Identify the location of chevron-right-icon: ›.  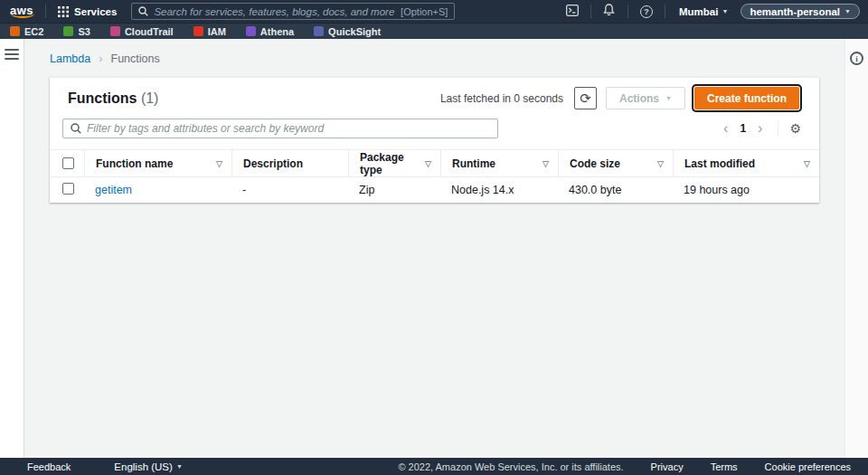
(100, 58).